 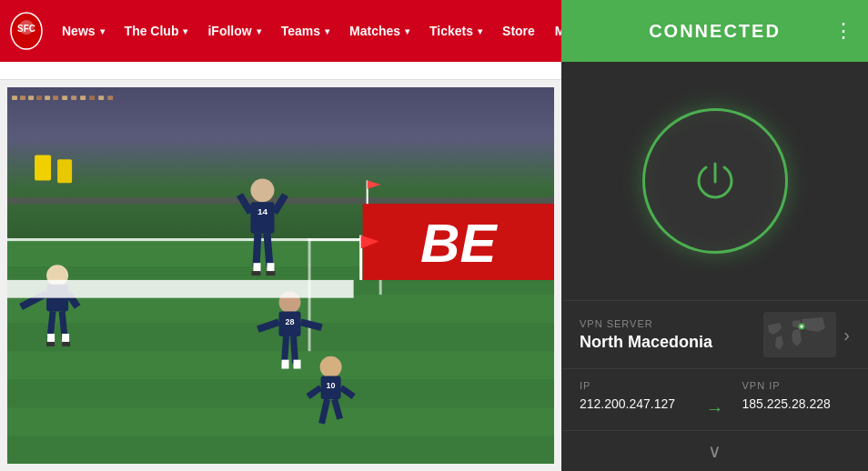 I want to click on ip-arrow-icon: →, so click(x=715, y=400).